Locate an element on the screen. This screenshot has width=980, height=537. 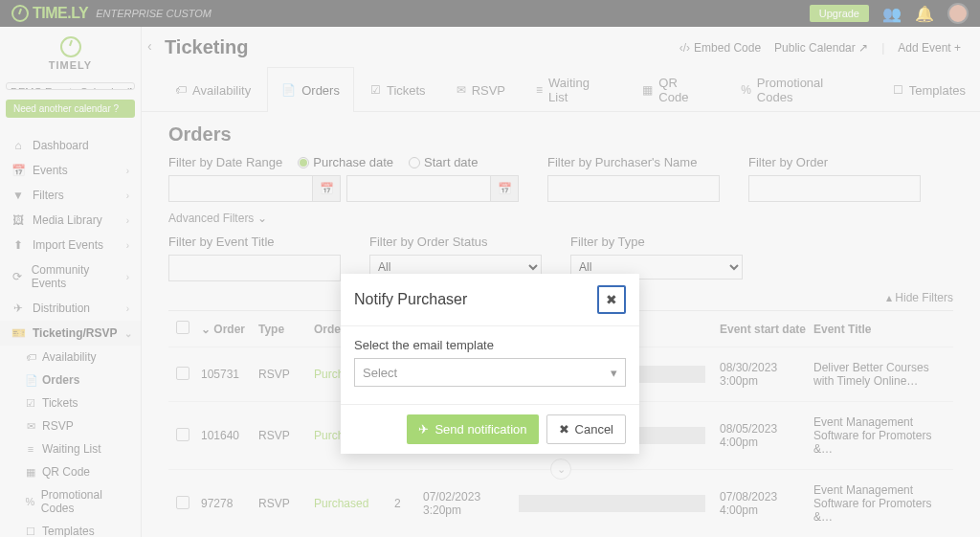
select-placeholder: Select is located at coordinates (380, 373).